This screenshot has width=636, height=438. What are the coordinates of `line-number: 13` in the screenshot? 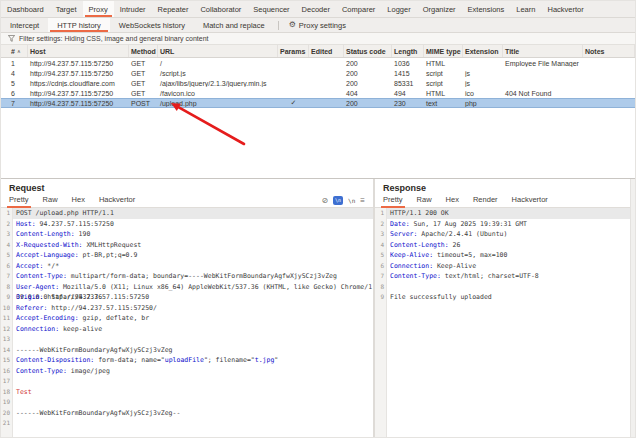 It's located at (7, 340).